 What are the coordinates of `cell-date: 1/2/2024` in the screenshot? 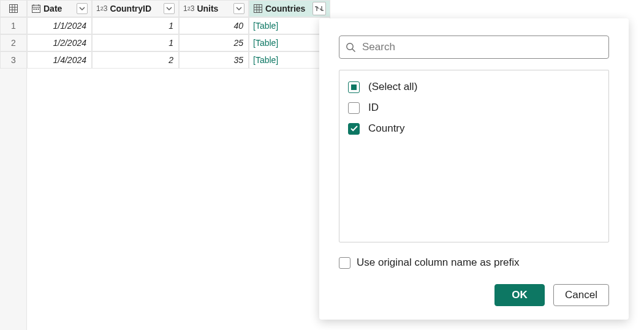 It's located at (59, 43).